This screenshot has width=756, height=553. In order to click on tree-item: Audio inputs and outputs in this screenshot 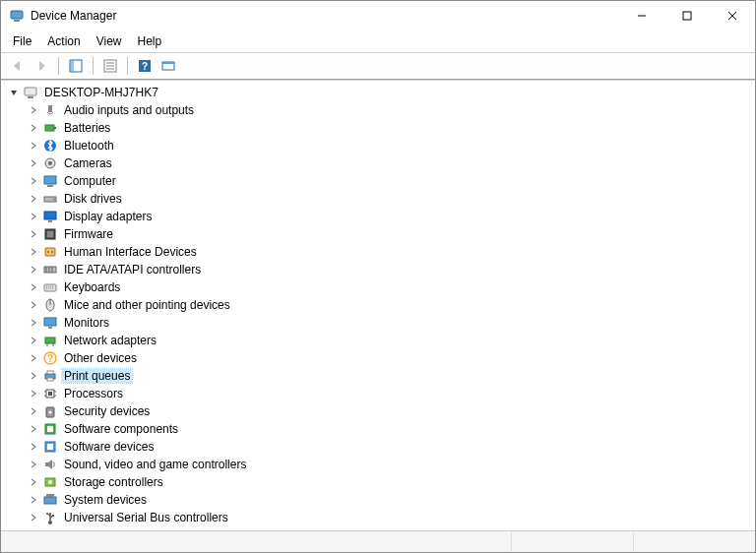, I will do `click(381, 110)`.